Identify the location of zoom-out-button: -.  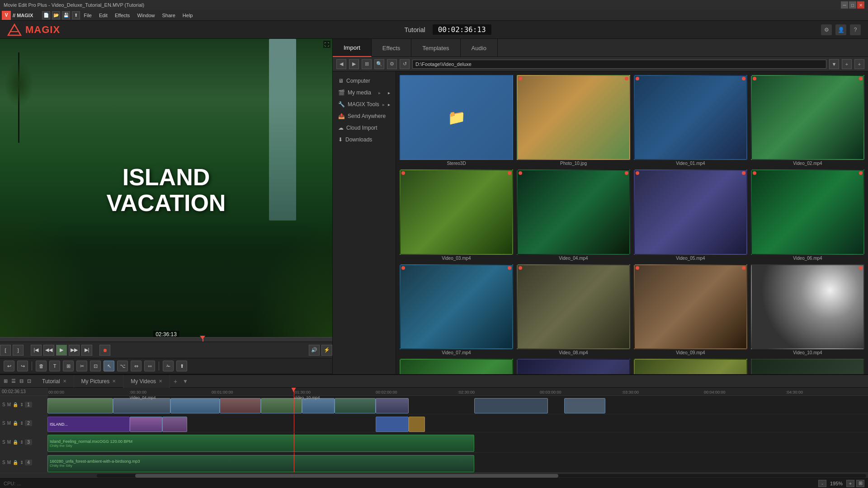
(822, 483).